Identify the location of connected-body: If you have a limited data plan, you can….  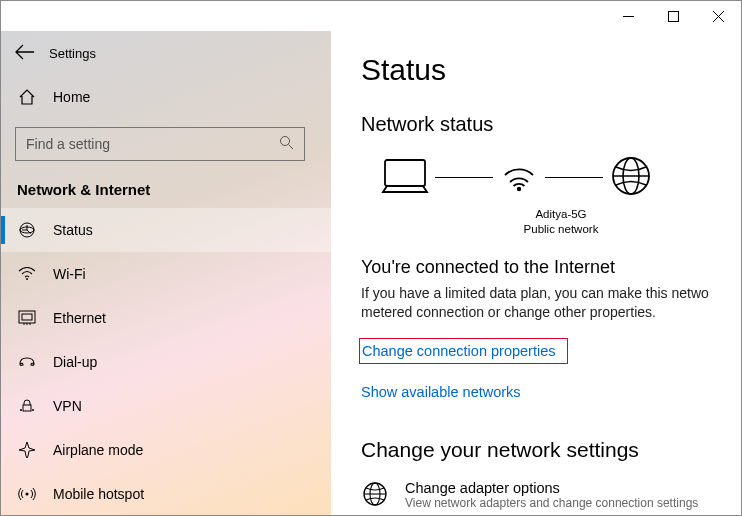
(551, 303).